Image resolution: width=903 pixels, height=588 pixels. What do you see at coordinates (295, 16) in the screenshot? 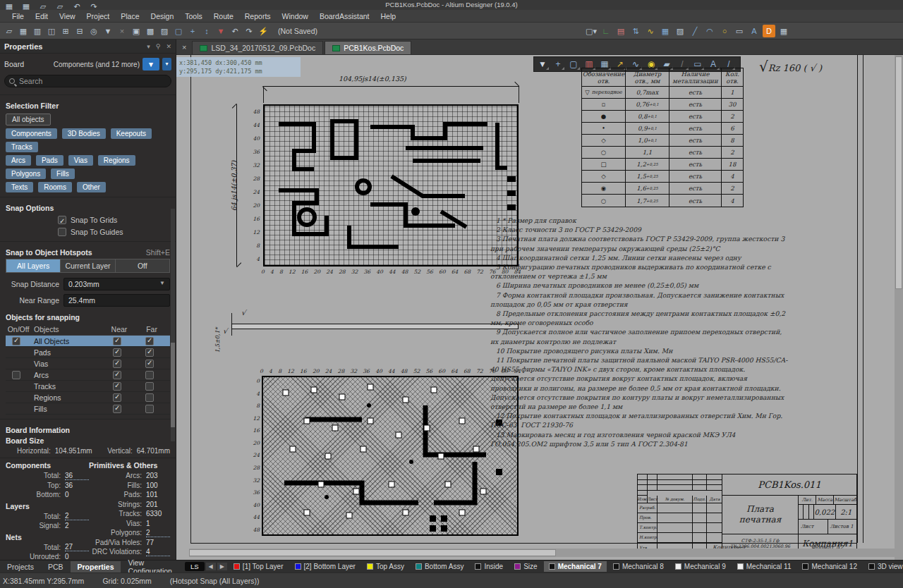
I see `menu-item-9: Window` at bounding box center [295, 16].